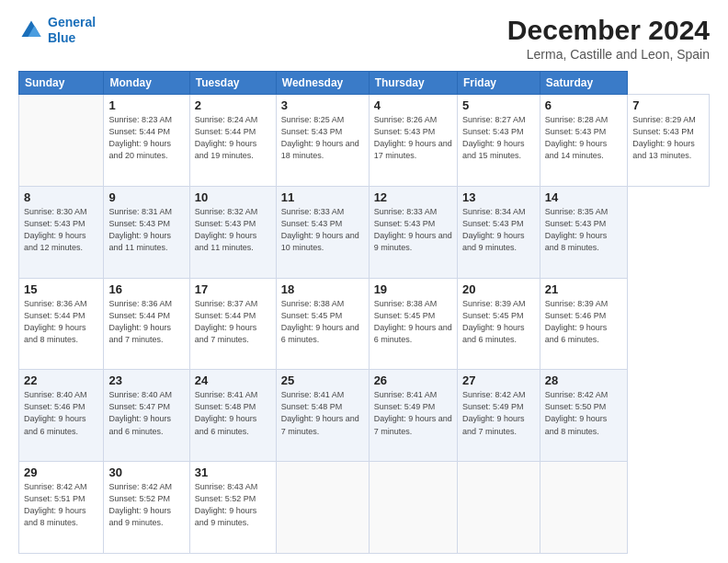  What do you see at coordinates (609, 54) in the screenshot?
I see `subtitle: Lerma, Castille and Leon, Spain` at bounding box center [609, 54].